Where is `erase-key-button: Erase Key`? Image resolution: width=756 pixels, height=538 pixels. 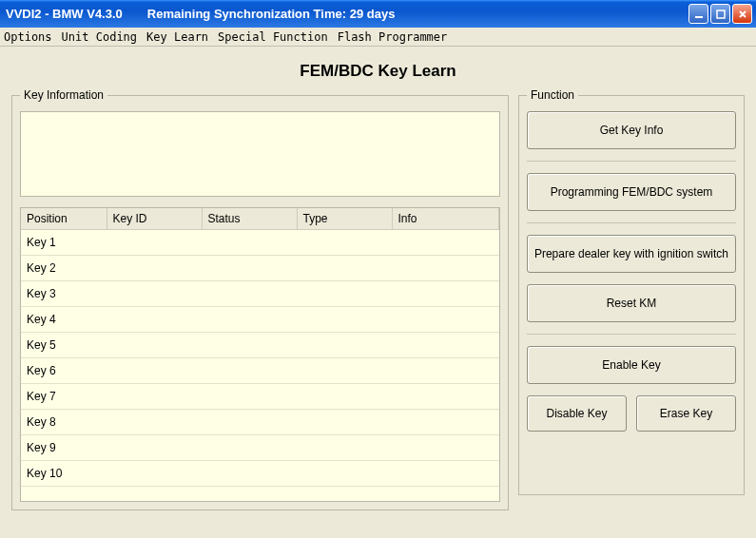 erase-key-button: Erase Key is located at coordinates (687, 413).